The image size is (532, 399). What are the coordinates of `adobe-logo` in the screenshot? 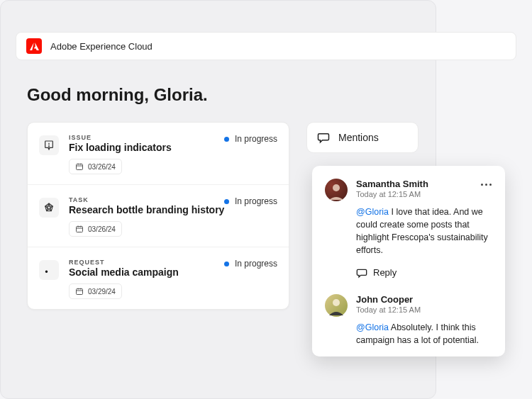 It's located at (34, 46).